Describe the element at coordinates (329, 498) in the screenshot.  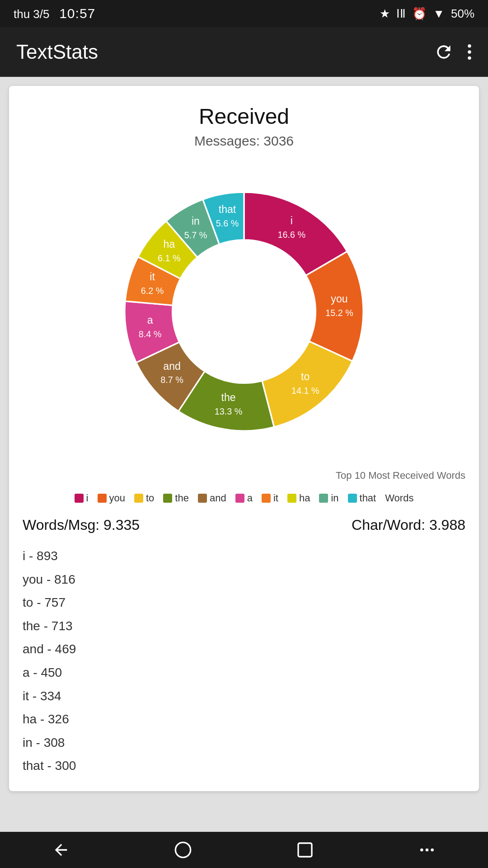
I see `legend-item-in: in` at that location.